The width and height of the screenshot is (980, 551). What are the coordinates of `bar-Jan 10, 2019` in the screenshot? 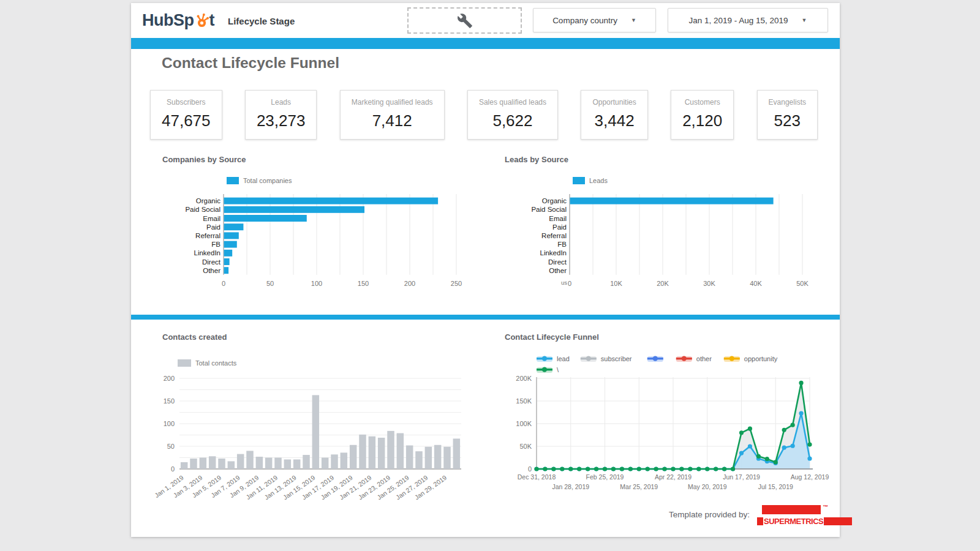 It's located at (269, 464).